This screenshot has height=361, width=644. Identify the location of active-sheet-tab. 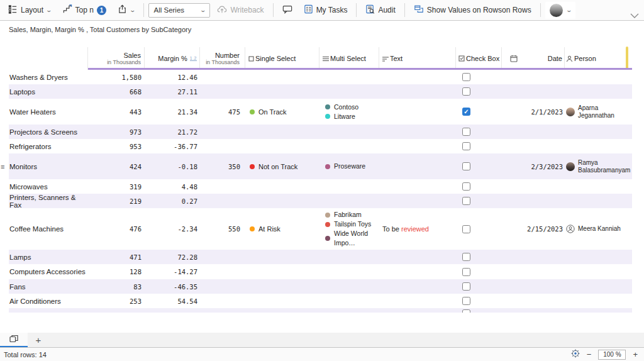
(14, 340).